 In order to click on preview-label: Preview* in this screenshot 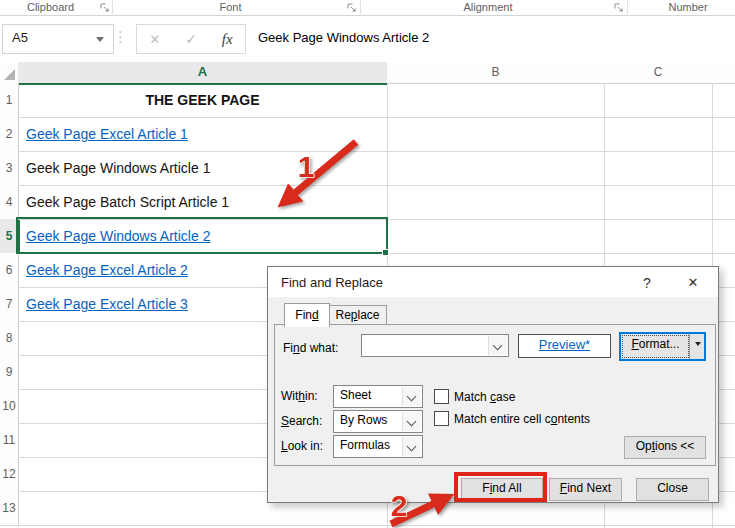, I will do `click(564, 344)`.